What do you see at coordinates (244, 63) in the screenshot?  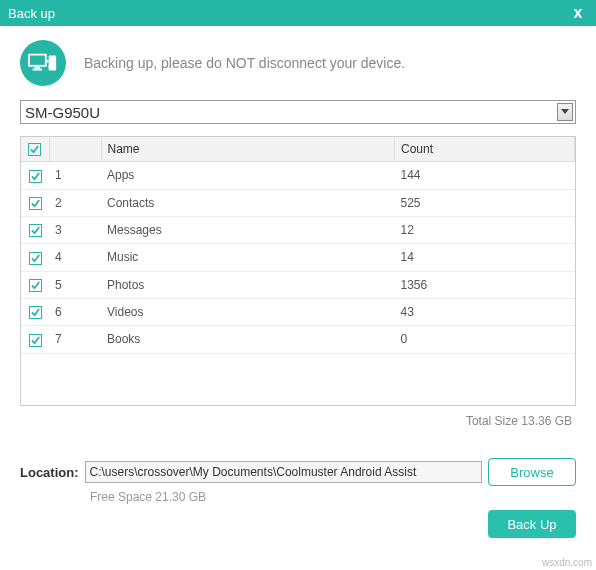 I see `status-message: Backing up, please do NOT disconnect you…` at bounding box center [244, 63].